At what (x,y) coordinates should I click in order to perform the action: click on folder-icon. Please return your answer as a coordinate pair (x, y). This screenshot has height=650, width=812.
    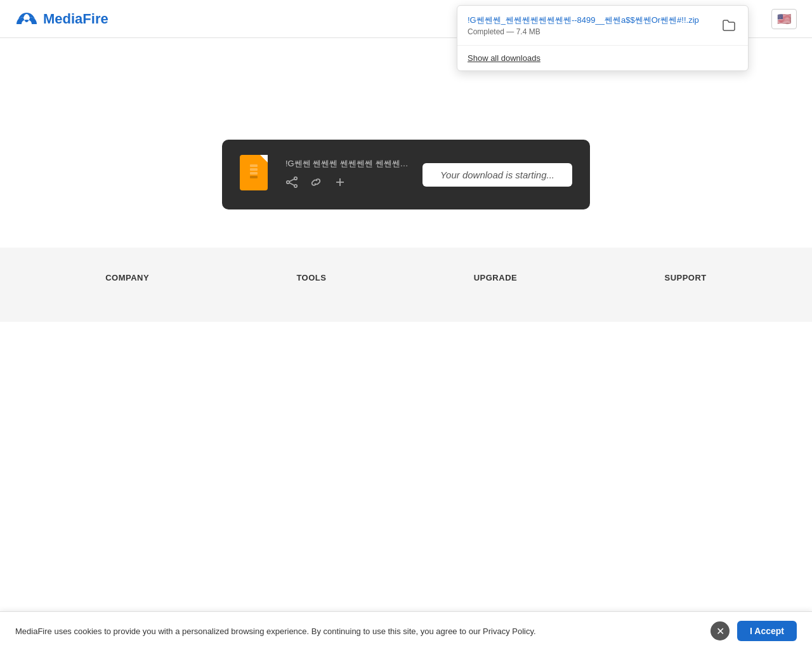
    Looking at the image, I should click on (729, 25).